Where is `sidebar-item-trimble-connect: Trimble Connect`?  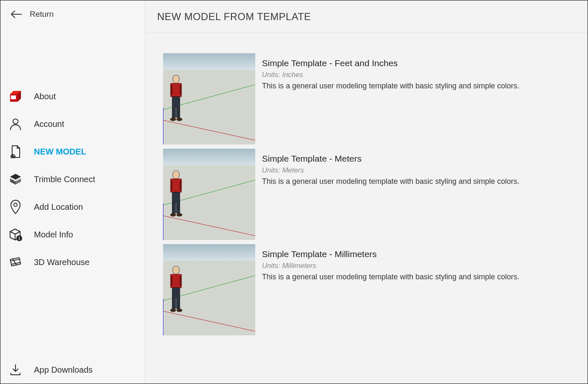
sidebar-item-trimble-connect: Trimble Connect is located at coordinates (73, 179).